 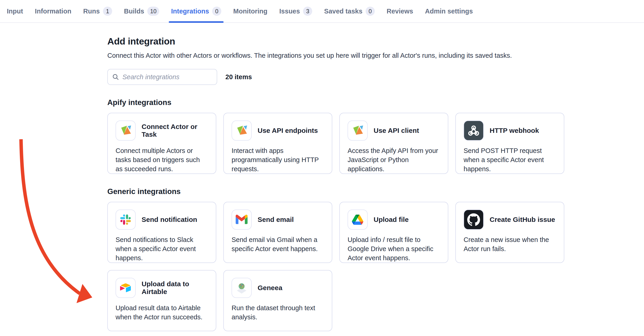 I want to click on card-title: Upload file, so click(x=391, y=220).